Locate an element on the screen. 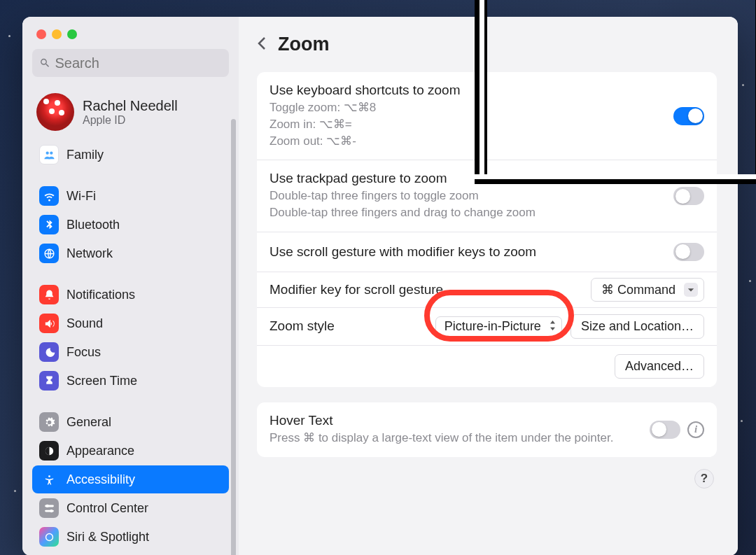 The width and height of the screenshot is (756, 555). row-subtitle: Toggle zoom: ⌥⌘8 Zoom in: ⌥⌘= Zoom out: … is located at coordinates (466, 125).